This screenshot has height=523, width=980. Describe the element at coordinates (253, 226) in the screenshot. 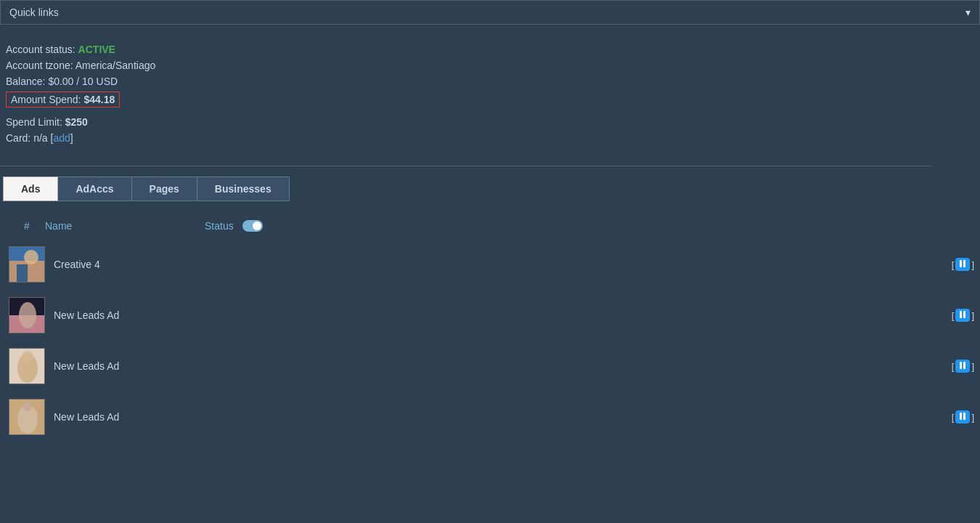

I see `status-toggle-icon` at that location.